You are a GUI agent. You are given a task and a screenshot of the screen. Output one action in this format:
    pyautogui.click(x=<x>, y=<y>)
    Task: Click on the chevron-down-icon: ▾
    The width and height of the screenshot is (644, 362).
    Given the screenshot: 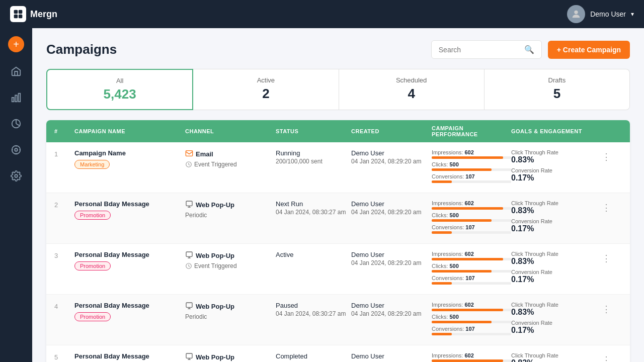 What is the action you would take?
    pyautogui.click(x=632, y=14)
    